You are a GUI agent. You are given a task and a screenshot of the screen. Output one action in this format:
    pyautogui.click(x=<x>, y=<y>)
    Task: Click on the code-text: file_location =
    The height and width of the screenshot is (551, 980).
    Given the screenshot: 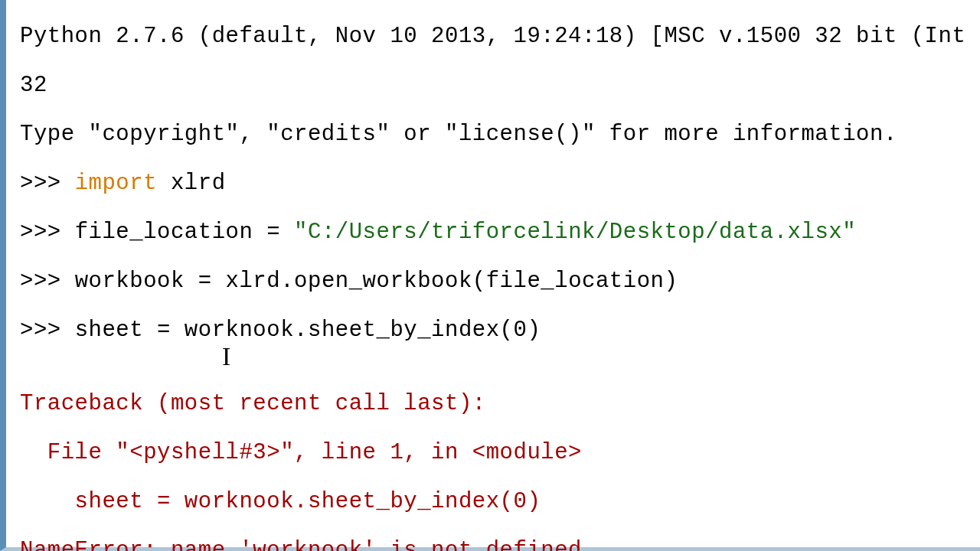 What is the action you would take?
    pyautogui.click(x=185, y=233)
    